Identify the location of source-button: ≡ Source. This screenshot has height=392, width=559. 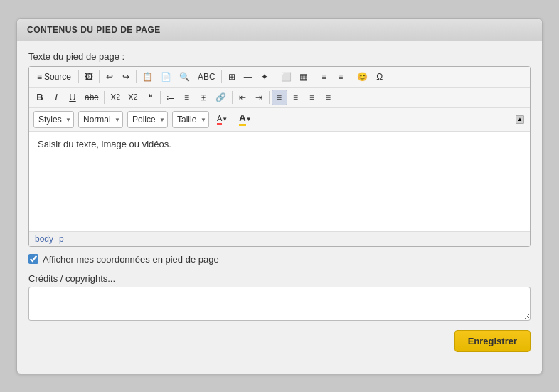
(54, 77).